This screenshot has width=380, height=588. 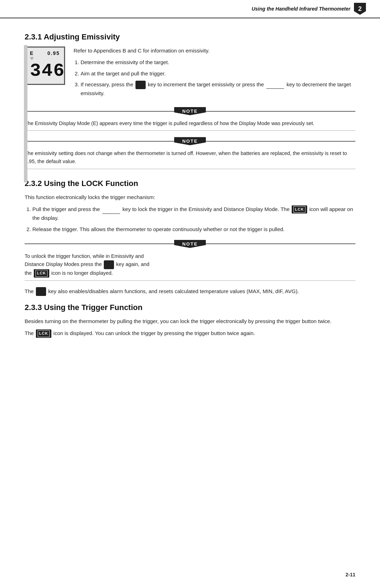 I want to click on note-2-left-line, so click(x=99, y=141).